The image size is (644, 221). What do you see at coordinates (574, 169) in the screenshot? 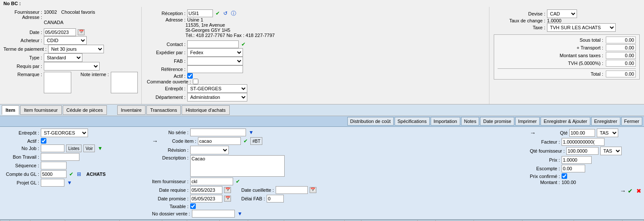
I see `escompte-input` at bounding box center [574, 169].